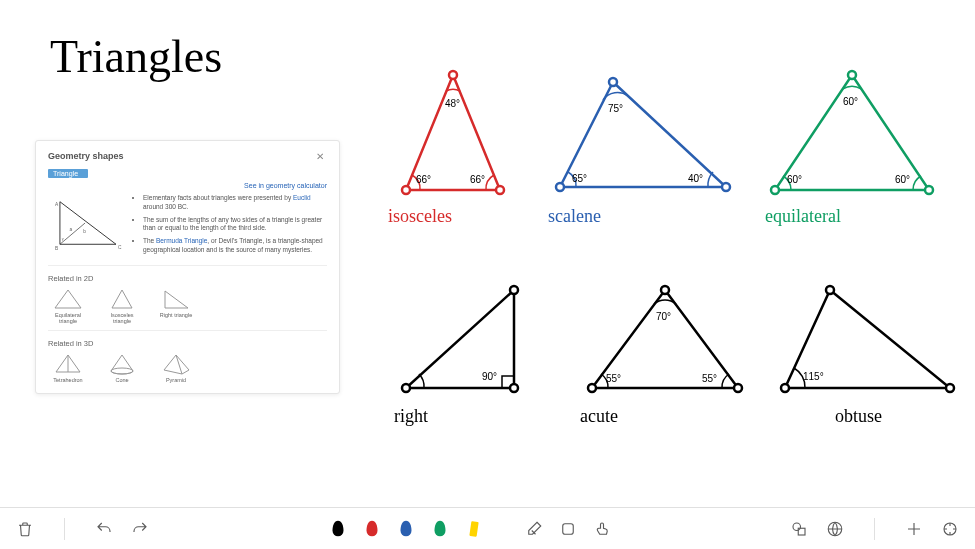 The image size is (975, 549). Describe the element at coordinates (488, 528) in the screenshot. I see `toolbar` at that location.